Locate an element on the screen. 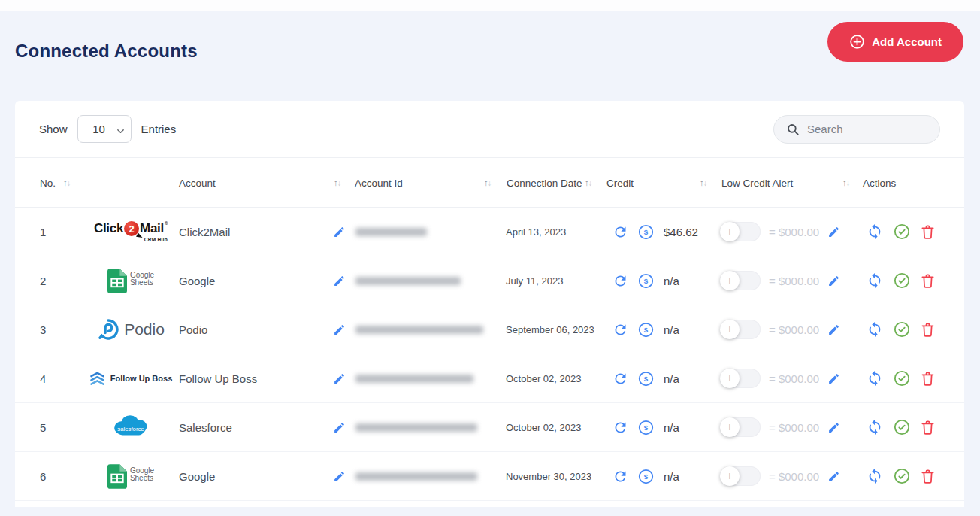 The image size is (980, 516). table-header: No. ↑↓ Account ↑↓ Account Id ↑↓ Connecti… is located at coordinates (490, 183).